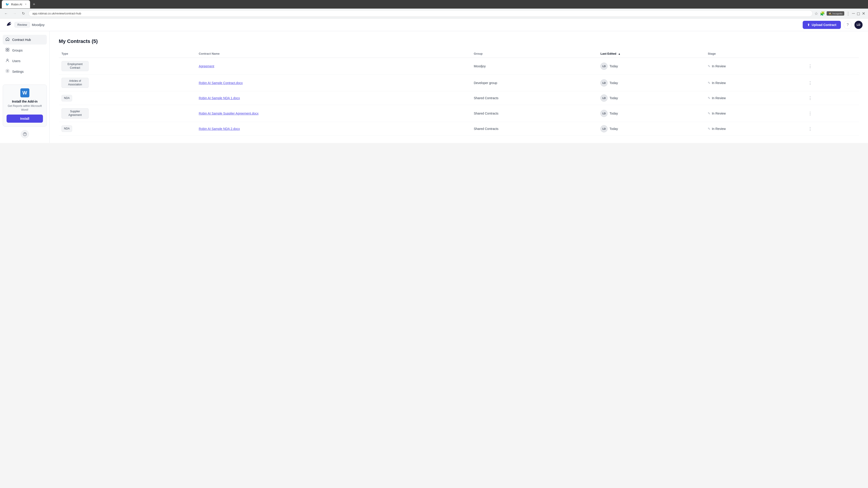 The height and width of the screenshot is (488, 868). What do you see at coordinates (810, 83) in the screenshot?
I see `more-options-button-1: ⋮` at bounding box center [810, 83].